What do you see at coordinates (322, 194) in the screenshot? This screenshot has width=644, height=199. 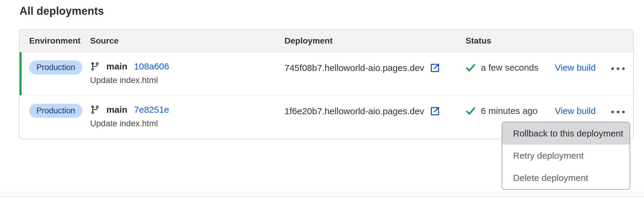 I see `page-bottom-divider` at bounding box center [322, 194].